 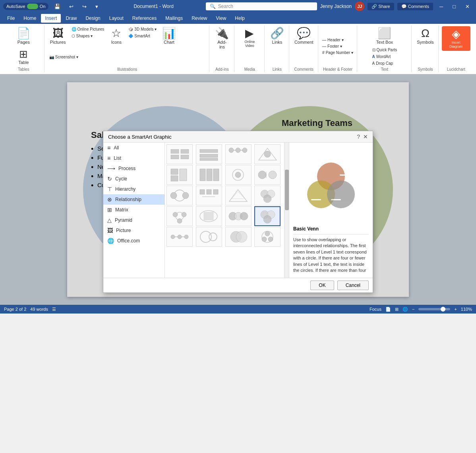 I want to click on status-bar: Page 2 of 2 49 words ☰ Focus 📄 ⊞ 🌐 − + 1…, so click(x=238, y=309).